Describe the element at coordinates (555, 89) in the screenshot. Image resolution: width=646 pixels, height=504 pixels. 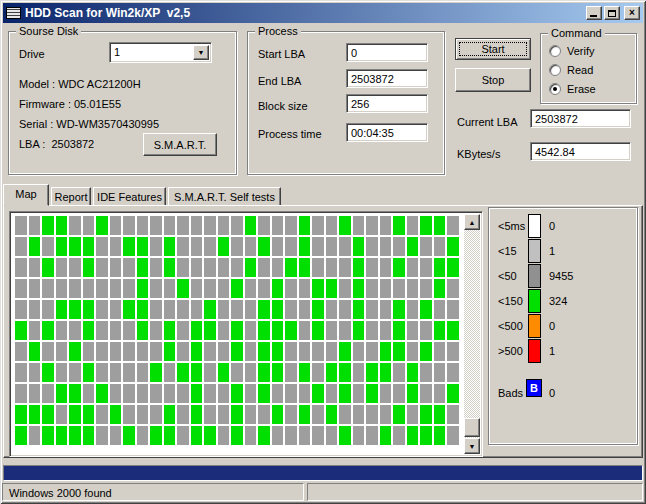
I see `radio-erase-circle` at that location.